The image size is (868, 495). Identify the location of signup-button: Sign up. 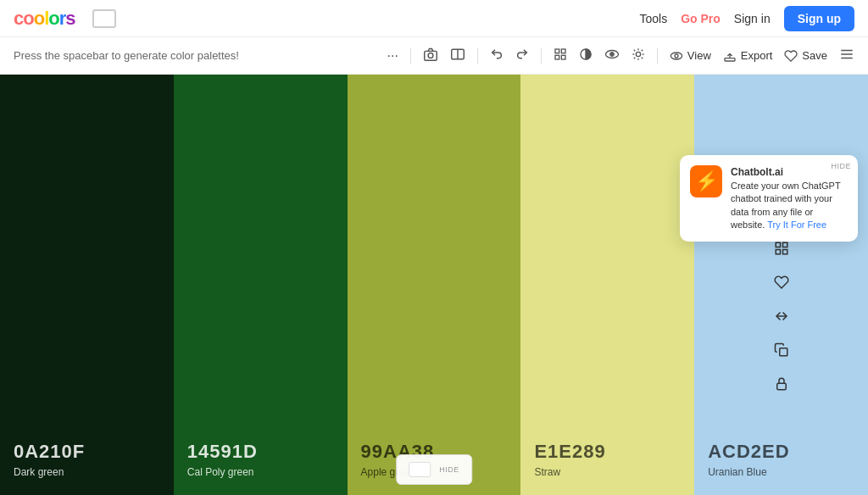
(819, 19).